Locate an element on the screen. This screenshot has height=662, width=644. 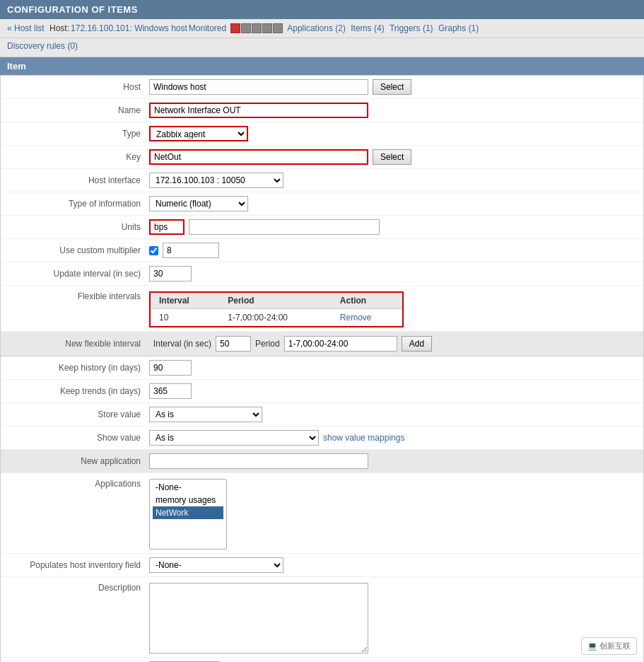
add-flexible-button: Add is located at coordinates (417, 344).